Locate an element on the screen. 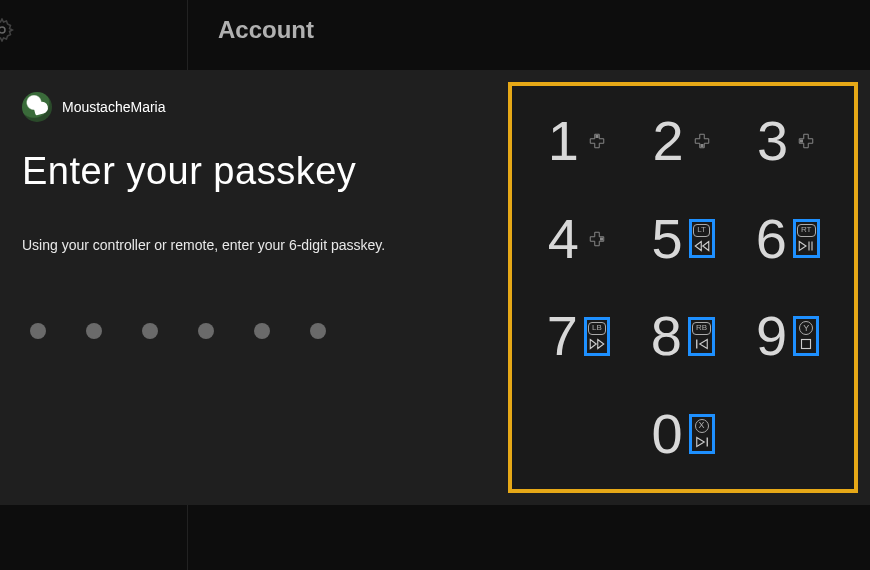 The height and width of the screenshot is (570, 870). key-8: 8 RB is located at coordinates (684, 337).